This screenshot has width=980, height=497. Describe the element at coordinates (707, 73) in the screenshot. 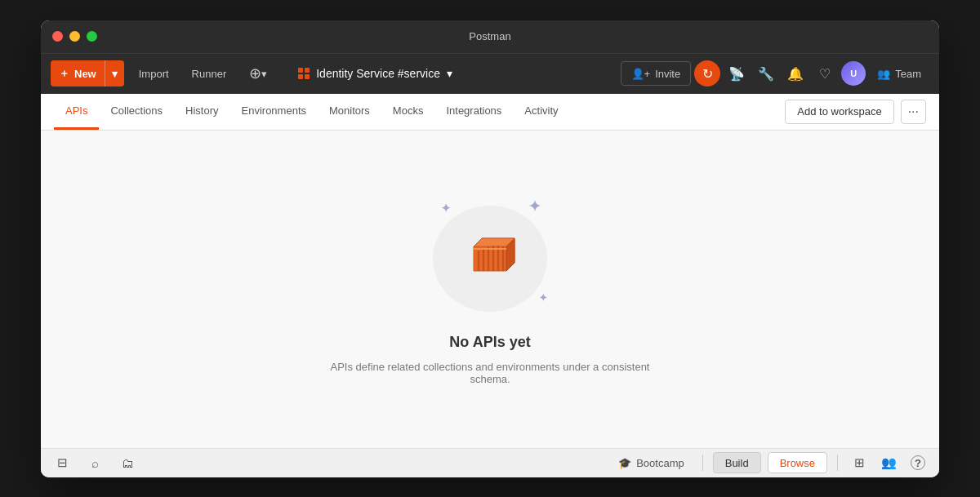

I see `sync-button: ↻` at that location.